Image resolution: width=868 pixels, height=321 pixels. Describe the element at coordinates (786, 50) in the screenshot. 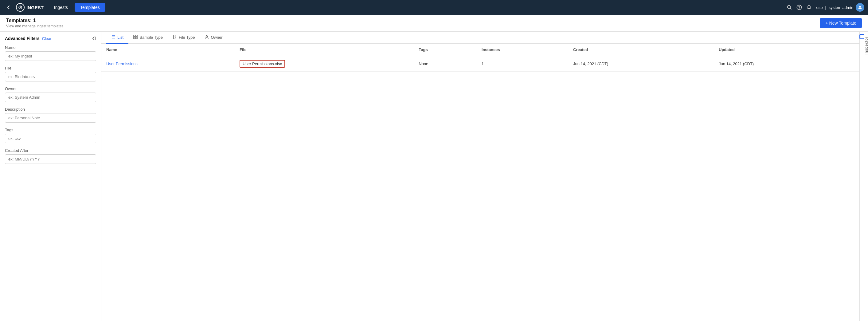

I see `col-updated: Updated` at that location.